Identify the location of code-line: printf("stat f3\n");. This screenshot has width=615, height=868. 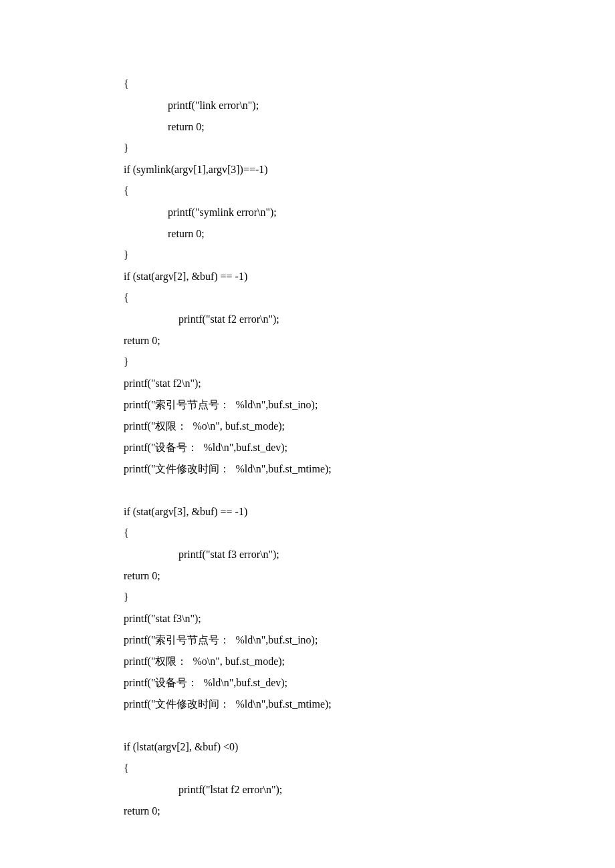
(369, 619).